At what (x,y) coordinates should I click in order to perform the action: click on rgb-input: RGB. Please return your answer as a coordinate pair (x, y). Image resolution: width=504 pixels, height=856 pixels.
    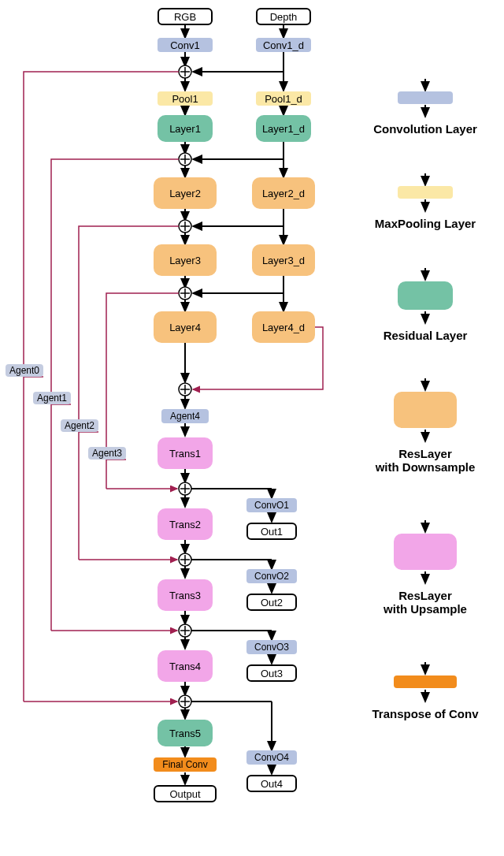
    Looking at the image, I should click on (185, 17).